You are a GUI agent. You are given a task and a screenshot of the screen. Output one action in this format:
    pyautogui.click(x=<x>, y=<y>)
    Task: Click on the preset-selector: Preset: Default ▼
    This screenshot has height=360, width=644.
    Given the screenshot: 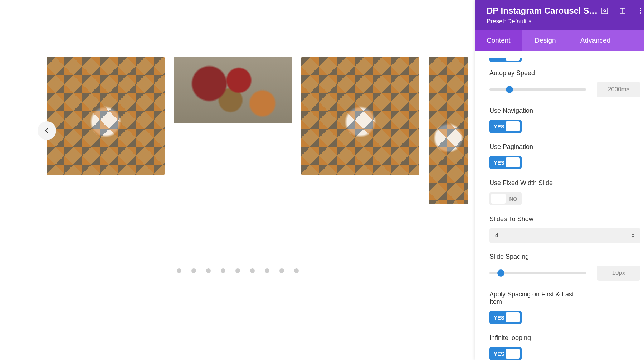 What is the action you would take?
    pyautogui.click(x=565, y=21)
    